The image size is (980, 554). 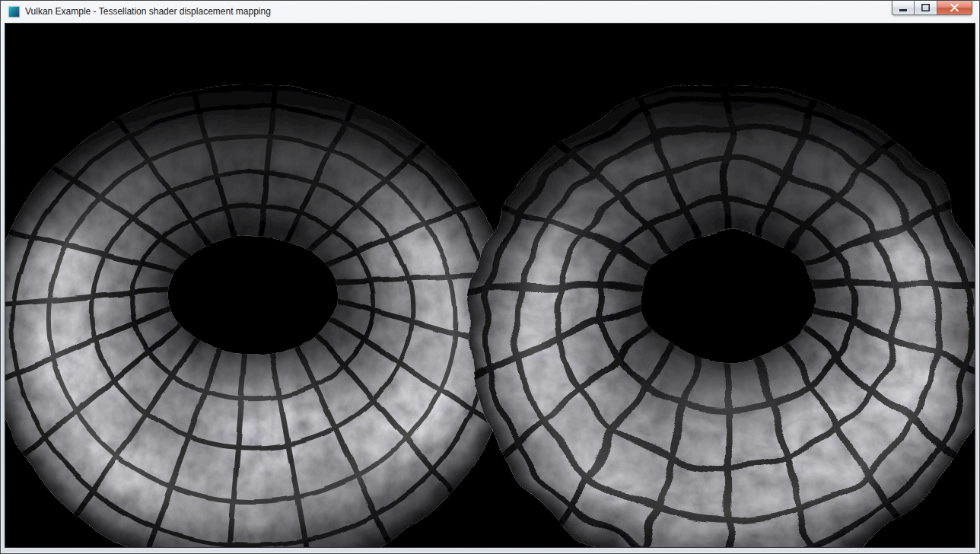 I want to click on close-icon, so click(x=954, y=8).